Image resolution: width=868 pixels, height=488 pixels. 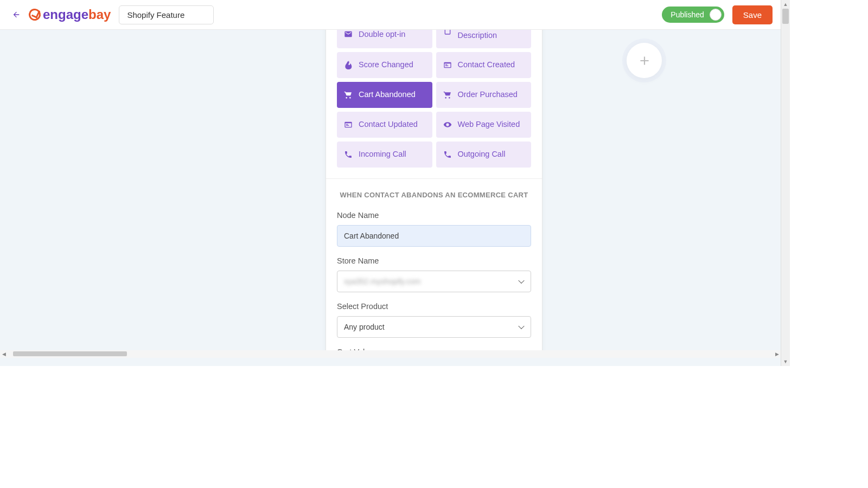 What do you see at coordinates (4, 354) in the screenshot?
I see `scroll-left-icon: ◀` at bounding box center [4, 354].